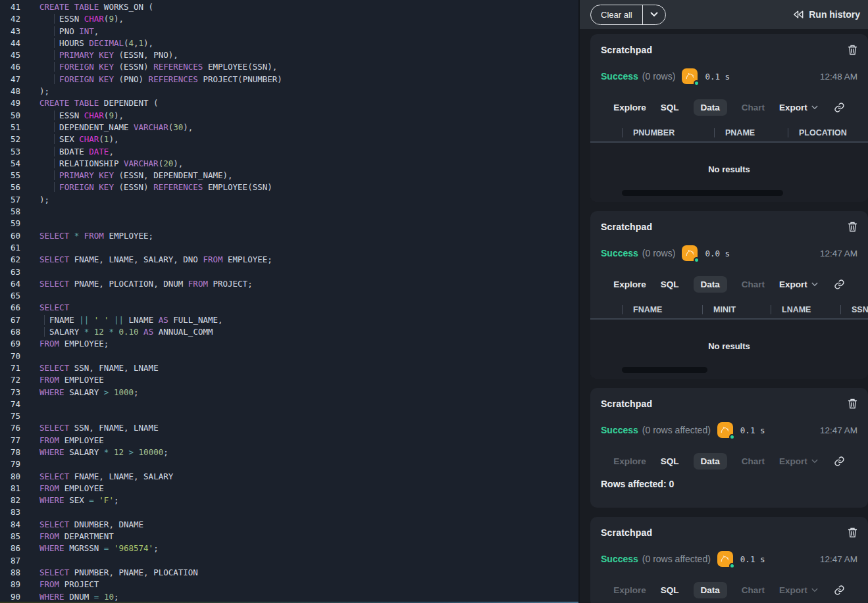 This screenshot has width=868, height=603. I want to click on line-number: 80, so click(11, 477).